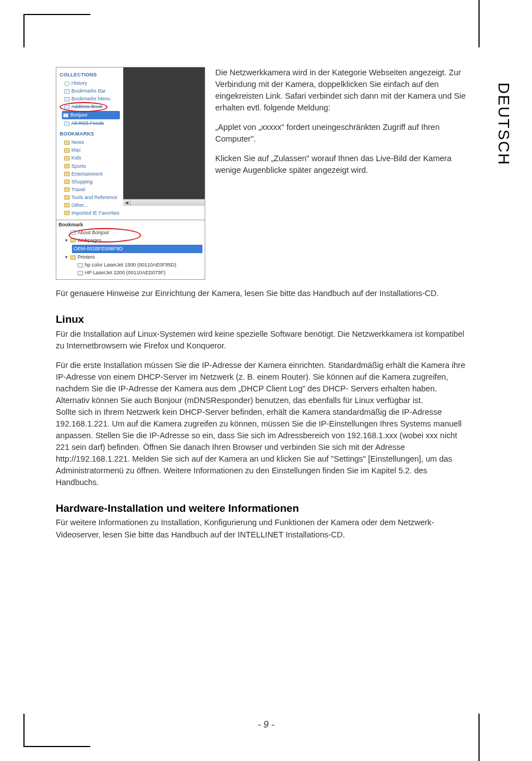  What do you see at coordinates (262, 340) in the screenshot?
I see `paragraph: Für die Installation auf Linux-Systemen …` at bounding box center [262, 340].